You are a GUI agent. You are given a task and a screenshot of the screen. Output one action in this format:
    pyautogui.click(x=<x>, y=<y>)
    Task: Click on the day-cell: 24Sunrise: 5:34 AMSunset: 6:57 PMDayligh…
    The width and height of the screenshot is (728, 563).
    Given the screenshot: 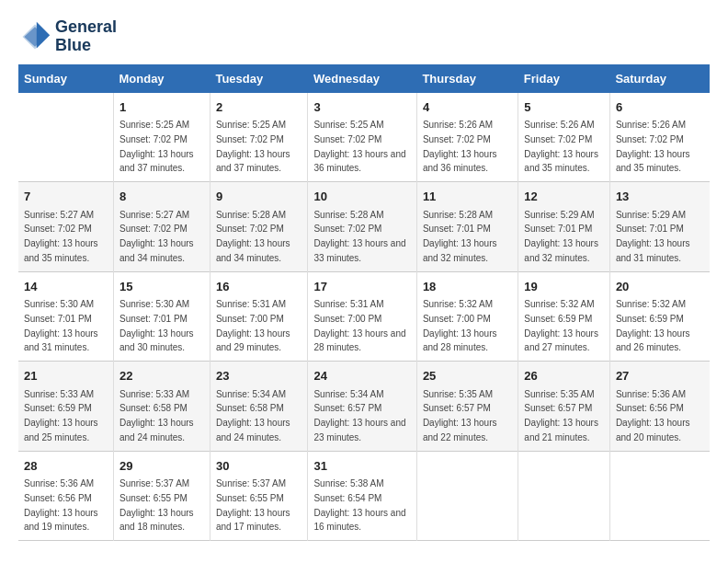 What is the action you would take?
    pyautogui.click(x=362, y=407)
    